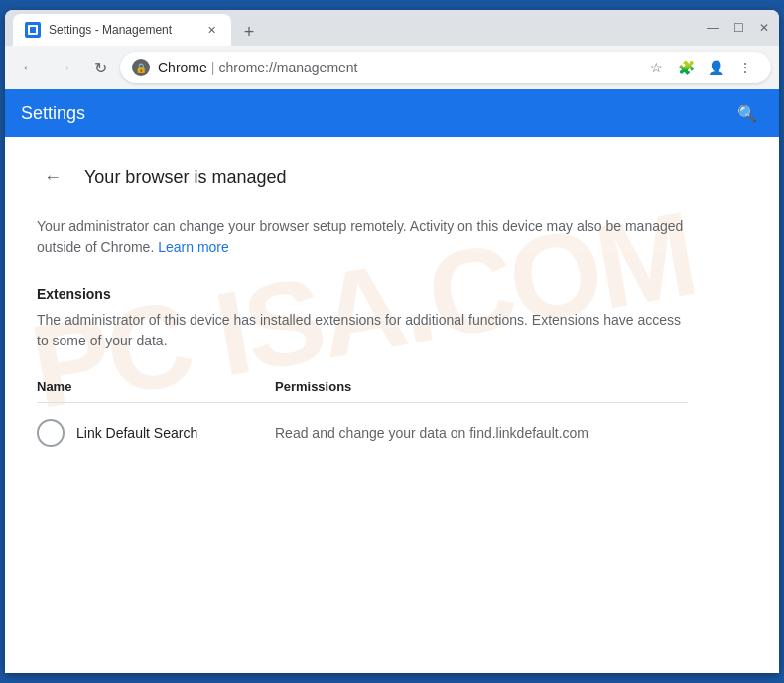  Describe the element at coordinates (185, 177) in the screenshot. I see `page-title: Your browser is managed` at that location.